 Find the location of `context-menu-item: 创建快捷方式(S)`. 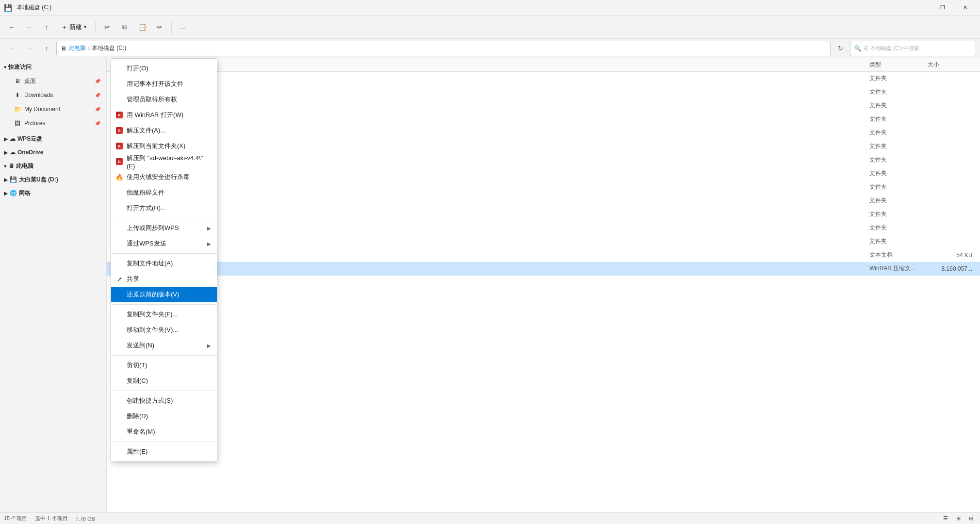

context-menu-item: 创建快捷方式(S) is located at coordinates (164, 401).